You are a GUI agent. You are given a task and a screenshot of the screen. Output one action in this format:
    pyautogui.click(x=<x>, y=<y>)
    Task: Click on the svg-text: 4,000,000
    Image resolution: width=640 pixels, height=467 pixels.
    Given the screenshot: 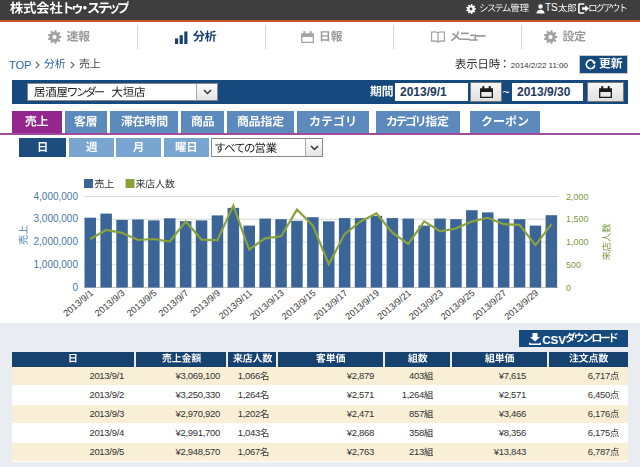 What is the action you would take?
    pyautogui.click(x=56, y=196)
    